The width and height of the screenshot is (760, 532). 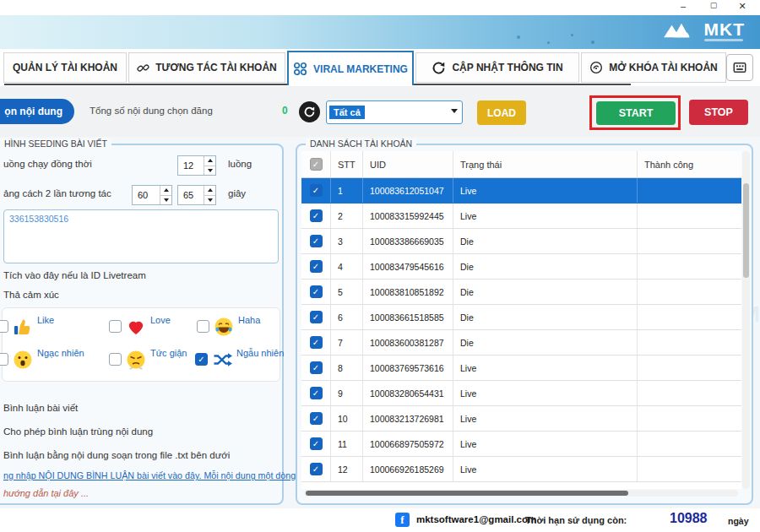 I want to click on tab-viral-marketing: VIRAL MARKETING, so click(x=350, y=68).